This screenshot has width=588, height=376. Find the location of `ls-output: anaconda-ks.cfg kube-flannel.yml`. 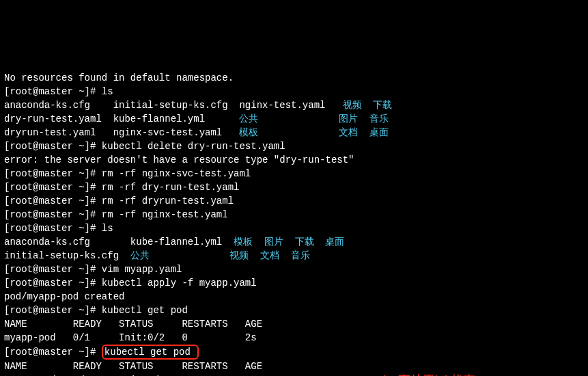

ls-output: anaconda-ks.cfg kube-flannel.yml is located at coordinates (119, 242).